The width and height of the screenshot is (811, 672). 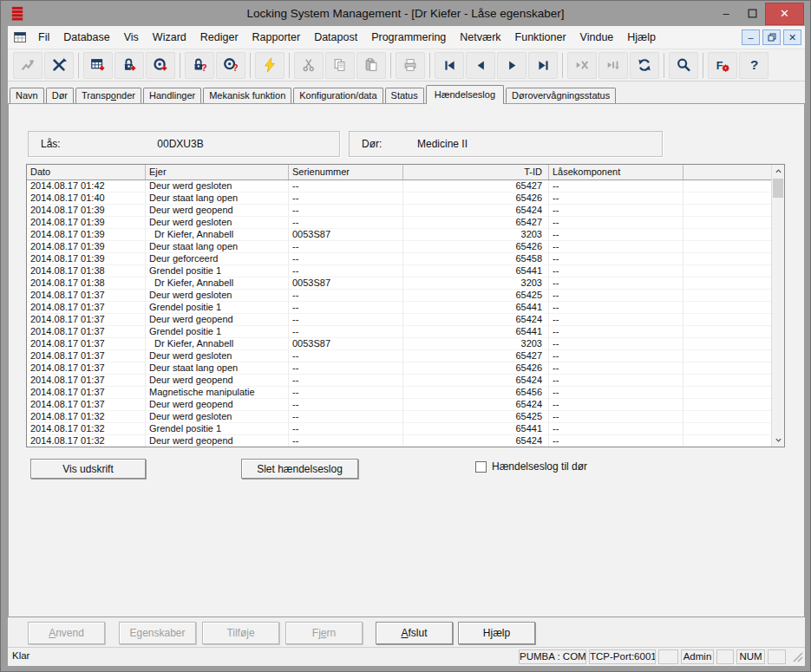 I want to click on scrollbar-up-button, so click(x=778, y=172).